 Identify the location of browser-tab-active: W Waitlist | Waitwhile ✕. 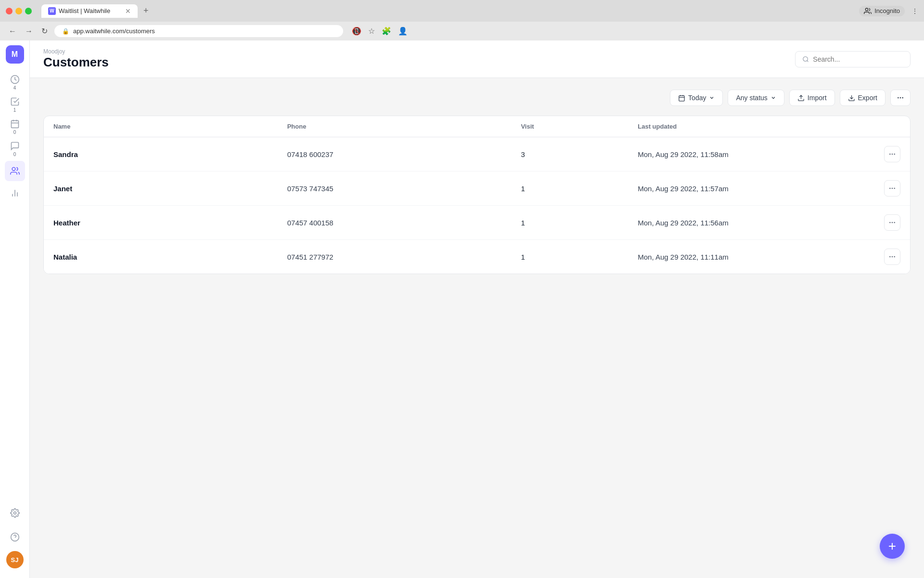
(90, 11).